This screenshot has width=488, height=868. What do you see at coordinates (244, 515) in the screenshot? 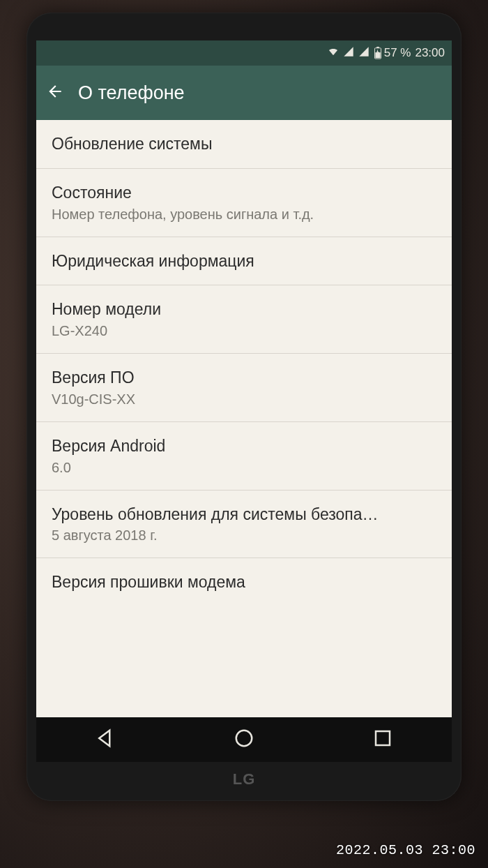
I see `row-title: Уровень обновления для системы безопа…` at bounding box center [244, 515].